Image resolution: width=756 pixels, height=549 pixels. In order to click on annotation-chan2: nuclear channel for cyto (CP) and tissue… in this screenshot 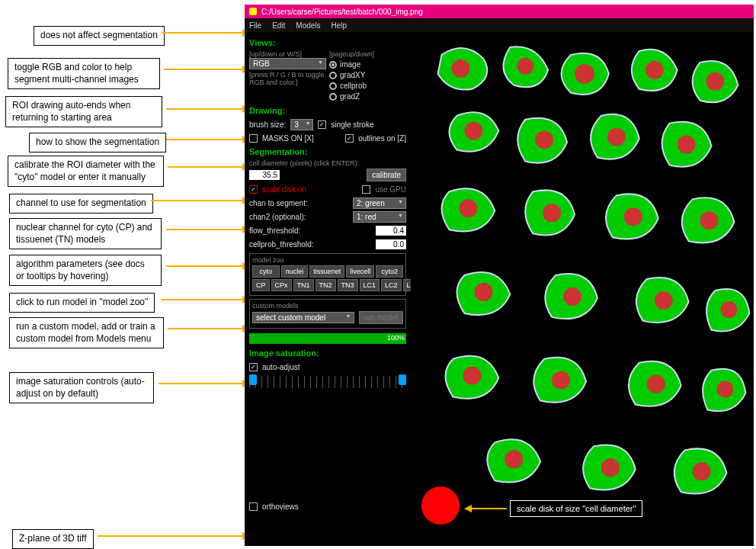, I will do `click(85, 233)`.